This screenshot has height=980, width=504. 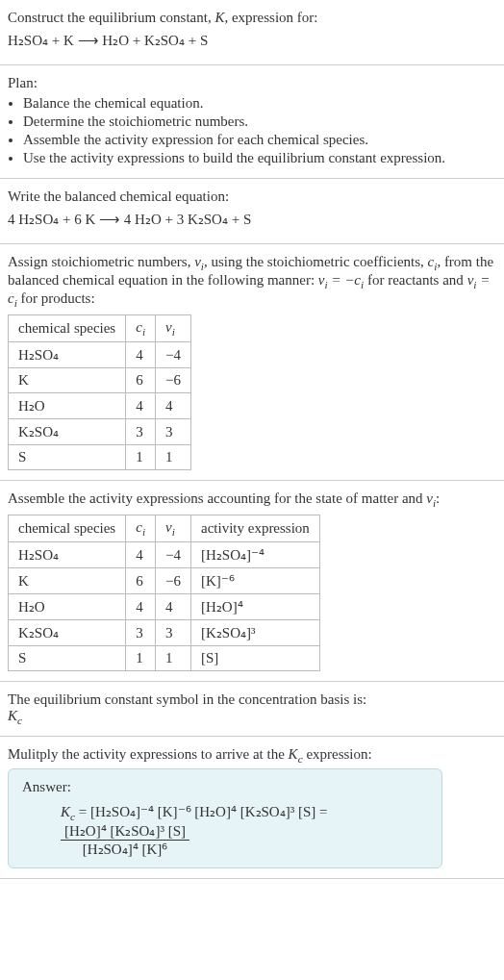 What do you see at coordinates (416, 280) in the screenshot?
I see `stoich-text: for reactants and` at bounding box center [416, 280].